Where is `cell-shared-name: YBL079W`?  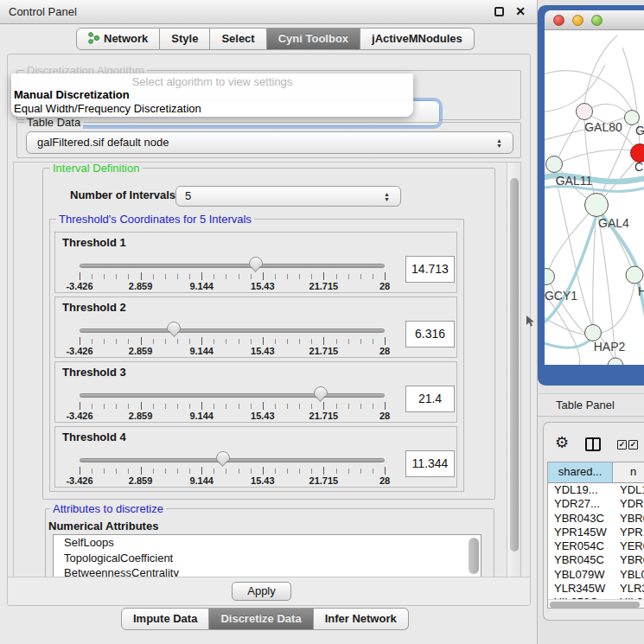 cell-shared-name: YBL079W is located at coordinates (581, 575).